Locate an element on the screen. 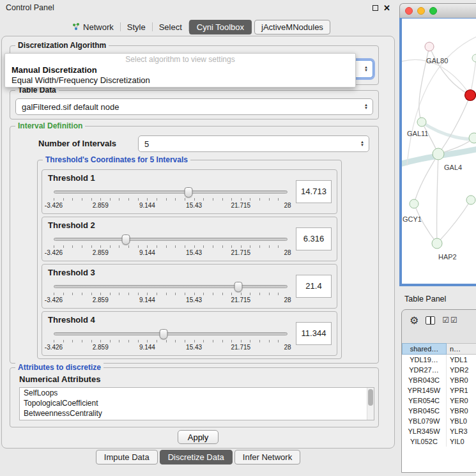 The height and width of the screenshot is (476, 476). tab-cyni-toolbox: Cyni Toolbox is located at coordinates (220, 27).